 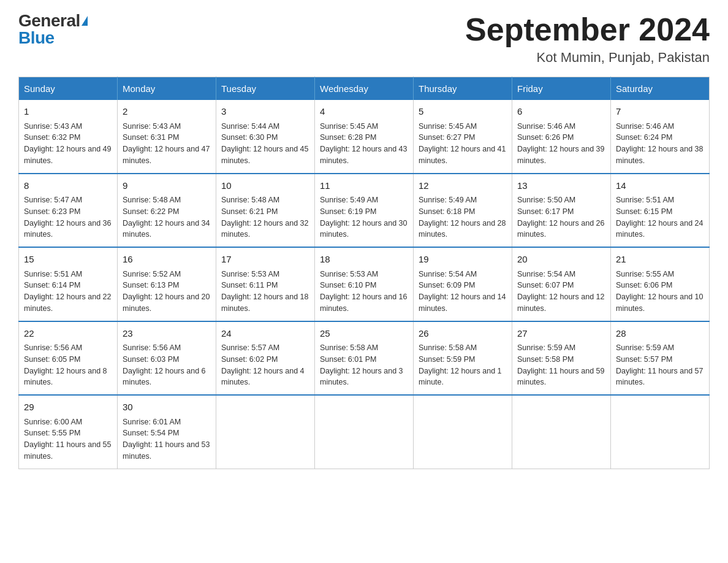 I want to click on weekday-header: Wednesday, so click(x=364, y=89).